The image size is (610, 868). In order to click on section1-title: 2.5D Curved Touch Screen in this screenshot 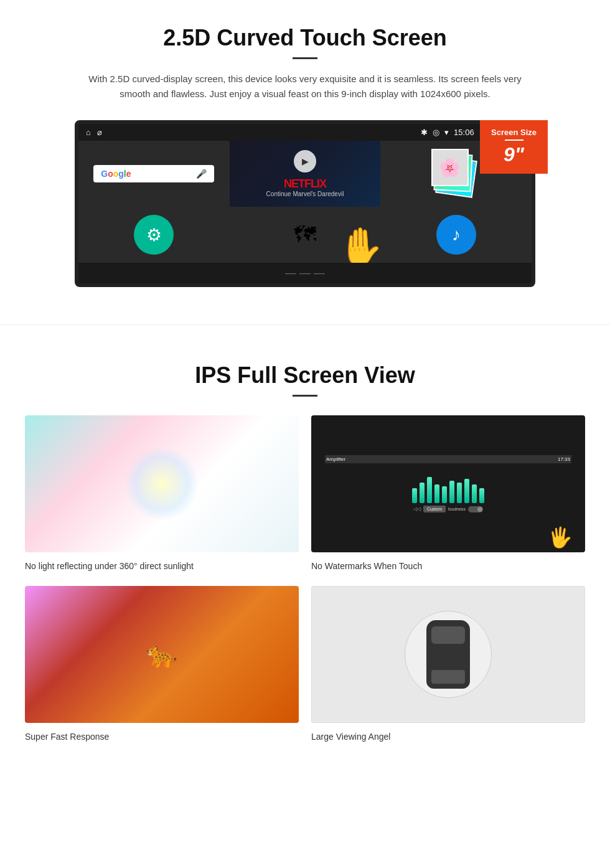, I will do `click(305, 38)`.